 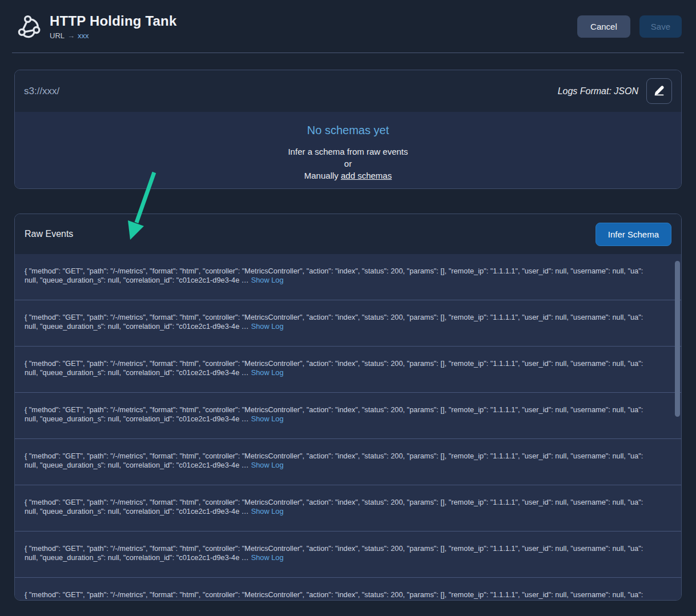 What do you see at coordinates (42, 91) in the screenshot?
I see `s3-path-label: s3://xxx/` at bounding box center [42, 91].